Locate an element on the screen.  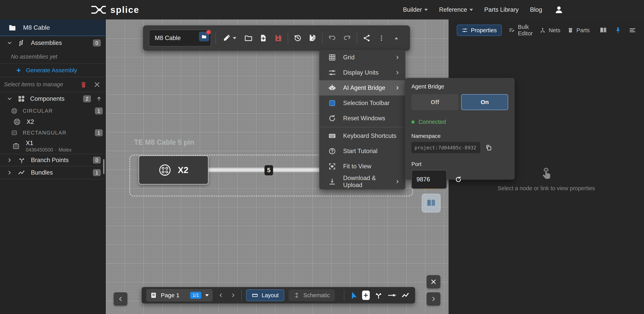
copy-icon is located at coordinates (488, 148).